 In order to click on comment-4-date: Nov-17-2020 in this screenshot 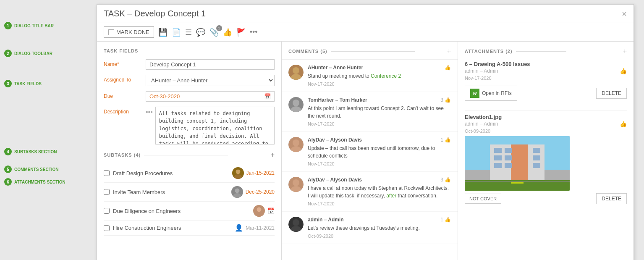, I will do `click(380, 204)`.